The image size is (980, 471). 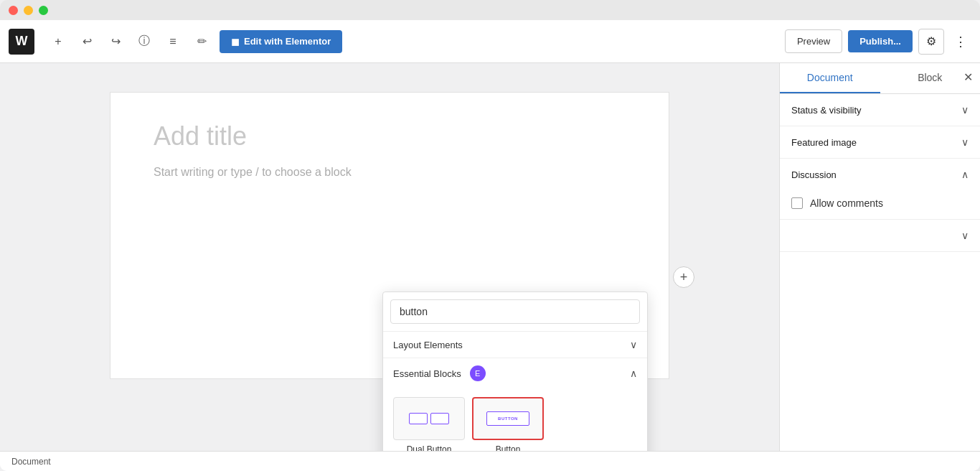 What do you see at coordinates (515, 312) in the screenshot?
I see `block-search-area` at bounding box center [515, 312].